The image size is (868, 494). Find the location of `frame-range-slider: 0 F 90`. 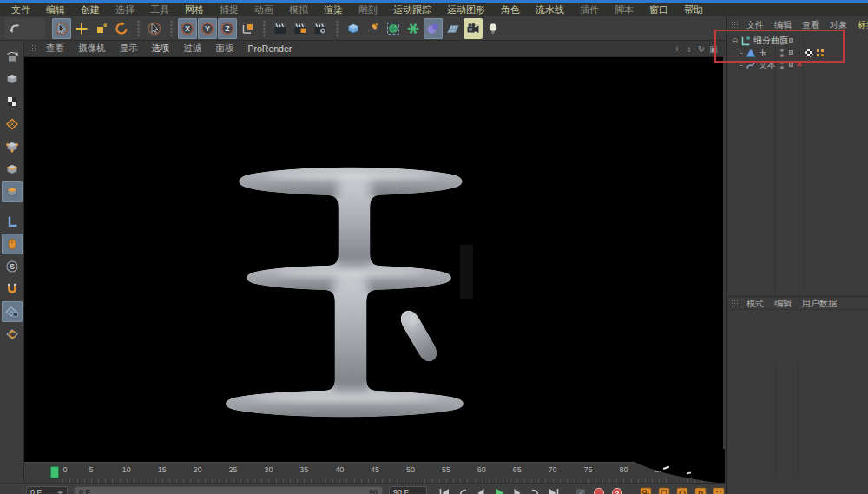

frame-range-slider: 0 F 90 is located at coordinates (228, 490).